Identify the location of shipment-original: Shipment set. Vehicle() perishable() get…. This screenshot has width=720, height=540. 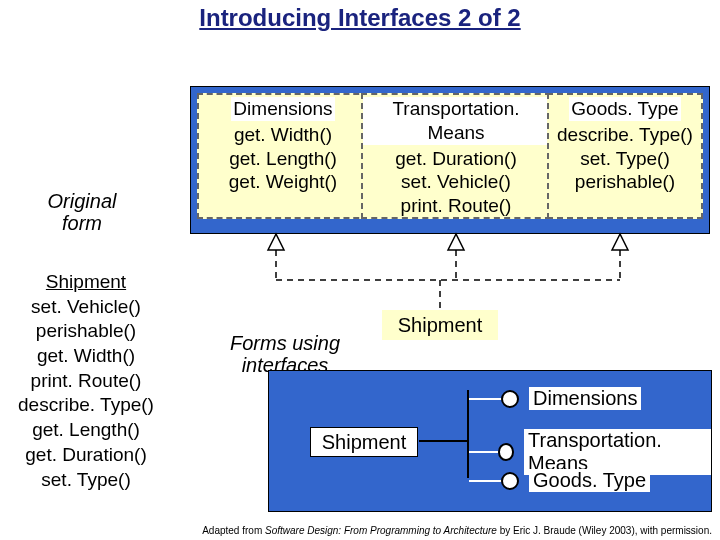
(86, 381).